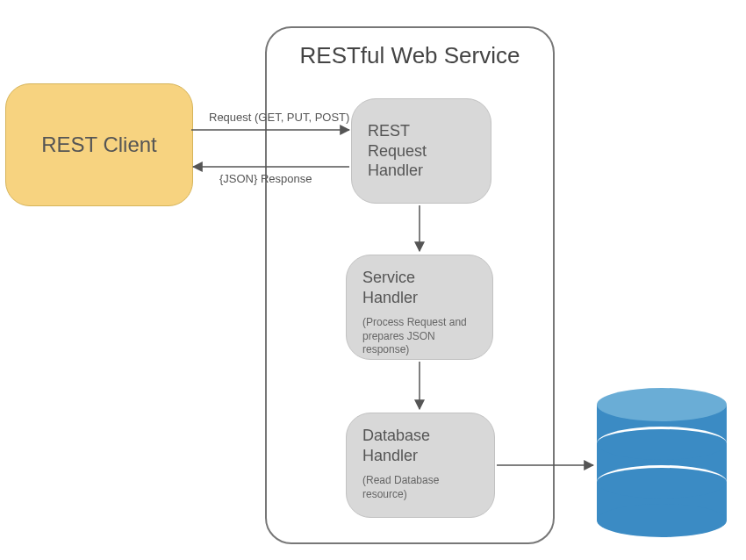 This screenshot has width=746, height=560. Describe the element at coordinates (410, 56) in the screenshot. I see `restful-service-title: RESTful Web Service` at that location.